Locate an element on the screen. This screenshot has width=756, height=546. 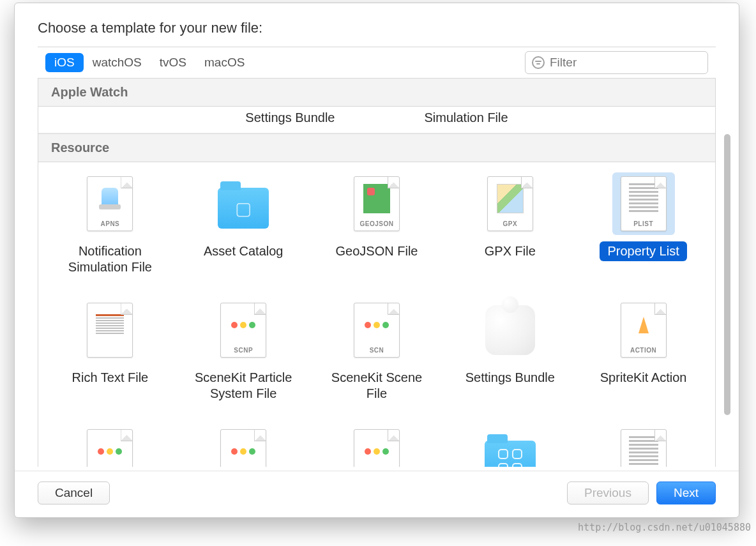
file-icon: STRINGS is located at coordinates (644, 448).